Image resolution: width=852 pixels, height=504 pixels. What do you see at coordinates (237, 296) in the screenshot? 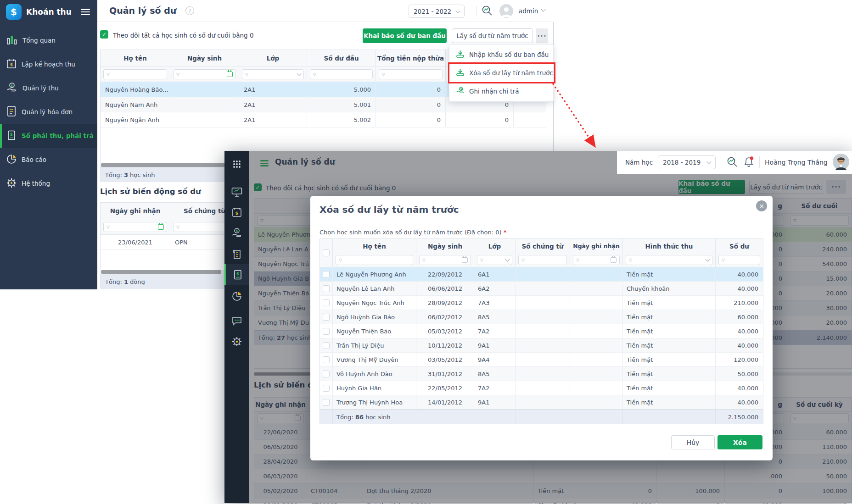
I see `pie-chart-icon` at bounding box center [237, 296].